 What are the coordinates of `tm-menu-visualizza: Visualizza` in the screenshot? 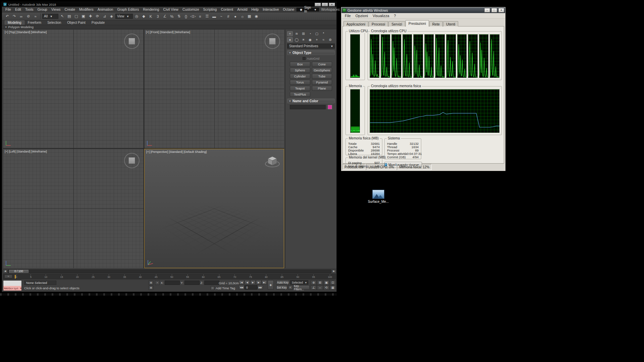 It's located at (381, 16).